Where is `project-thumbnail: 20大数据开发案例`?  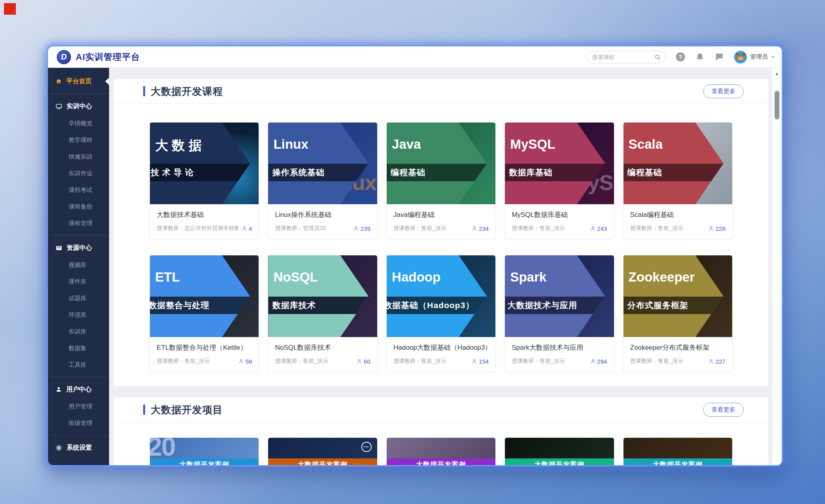
project-thumbnail: 20大数据开发案例 is located at coordinates (204, 451).